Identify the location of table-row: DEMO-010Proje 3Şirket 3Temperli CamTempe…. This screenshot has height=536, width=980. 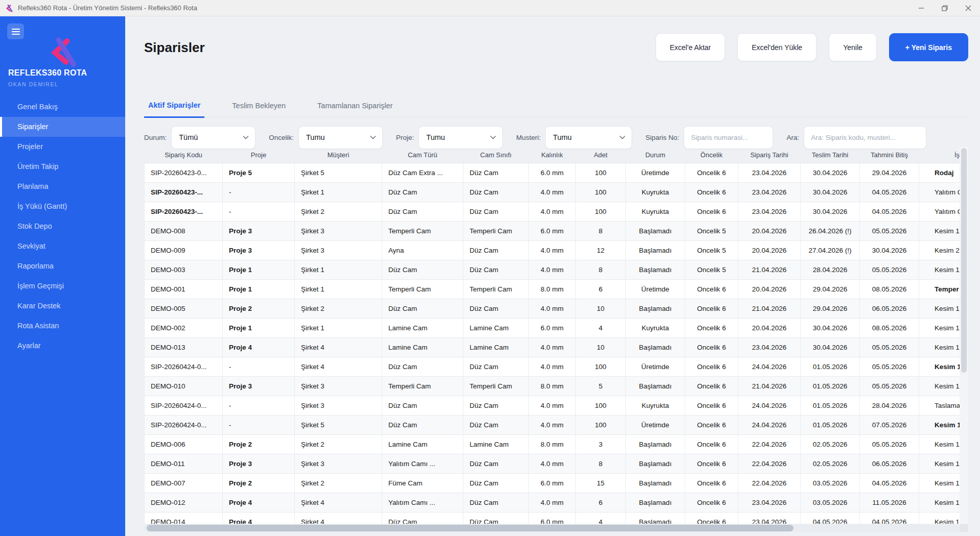
(552, 386).